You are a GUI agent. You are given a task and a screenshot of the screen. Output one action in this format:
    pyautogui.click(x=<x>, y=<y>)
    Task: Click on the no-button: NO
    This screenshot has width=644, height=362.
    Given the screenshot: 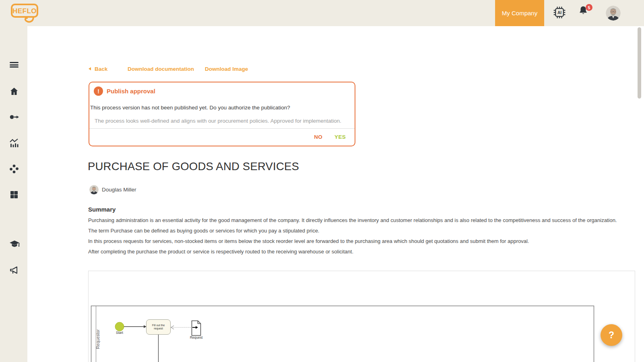 What is the action you would take?
    pyautogui.click(x=318, y=137)
    